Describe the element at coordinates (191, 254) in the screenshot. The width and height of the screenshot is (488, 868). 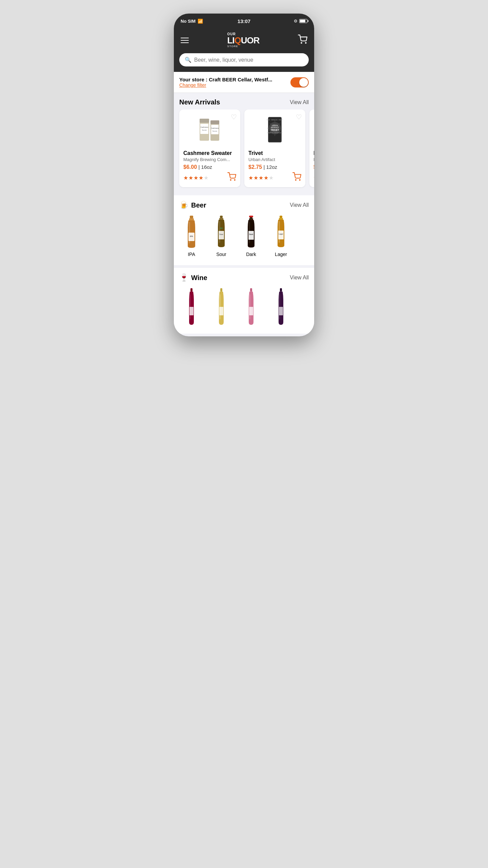
I see `category-label-ipa: IPA` at that location.